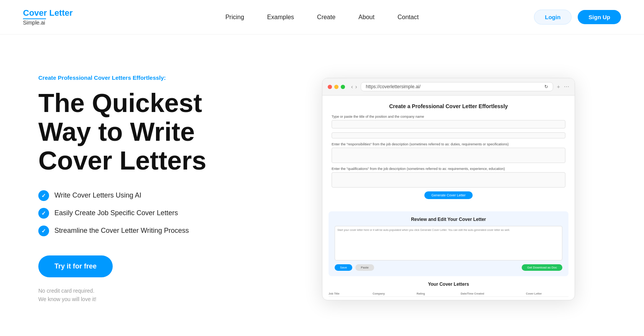  Describe the element at coordinates (122, 231) in the screenshot. I see `feature-label-3: Streamline the Cover Letter Writing Proc…` at that location.